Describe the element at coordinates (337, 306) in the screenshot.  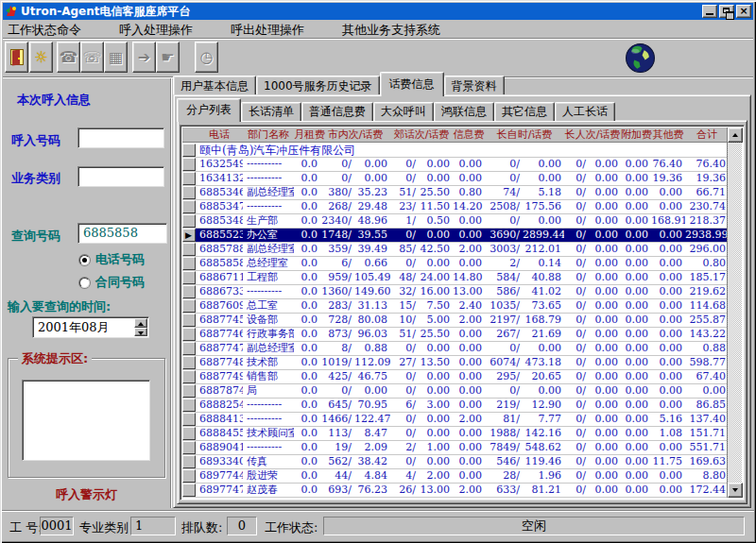
I see `cell-local-calls: 283/` at that location.